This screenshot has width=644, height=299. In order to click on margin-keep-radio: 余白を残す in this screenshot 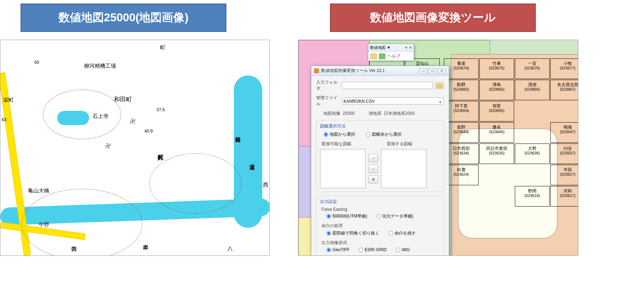, I will do `click(402, 233)`.